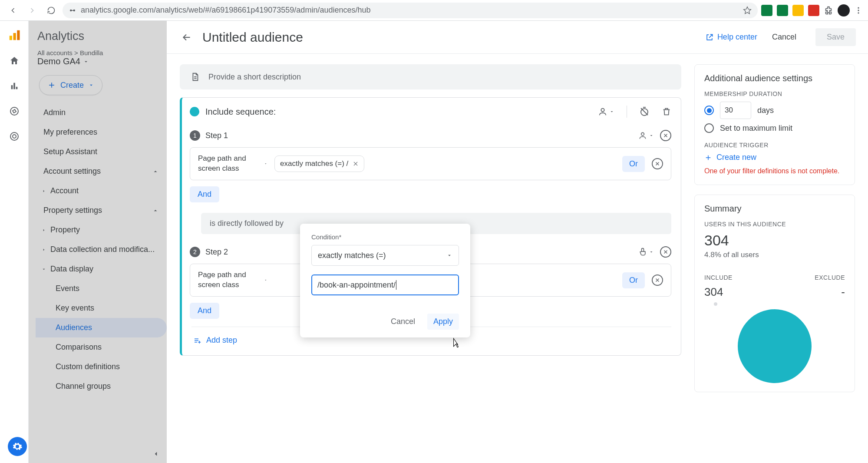  What do you see at coordinates (101, 347) in the screenshot?
I see `nav-comparisons: Comparisons` at bounding box center [101, 347].